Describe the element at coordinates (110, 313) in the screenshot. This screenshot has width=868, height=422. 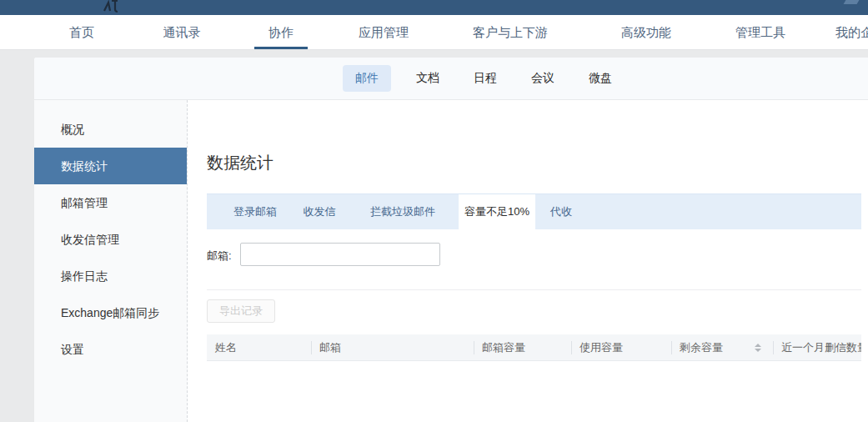
I see `sidebar-item-exchange-sync: Exchange邮箱同步` at that location.